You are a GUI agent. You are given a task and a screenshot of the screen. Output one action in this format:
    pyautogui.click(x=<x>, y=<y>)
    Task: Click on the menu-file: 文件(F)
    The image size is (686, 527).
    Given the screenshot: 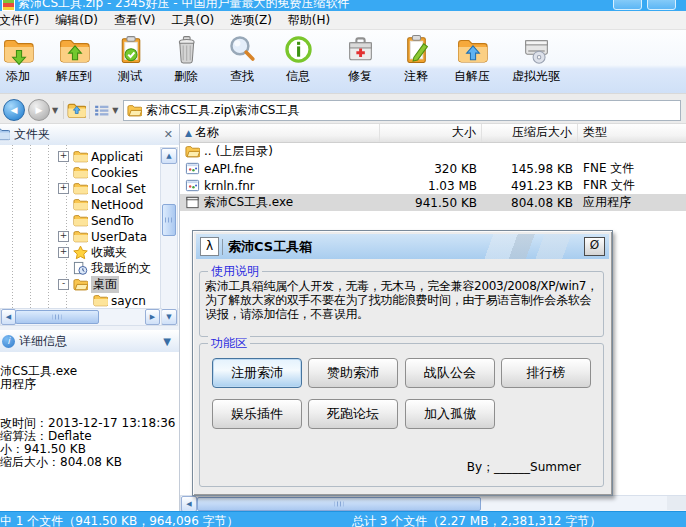 What is the action you would take?
    pyautogui.click(x=24, y=20)
    